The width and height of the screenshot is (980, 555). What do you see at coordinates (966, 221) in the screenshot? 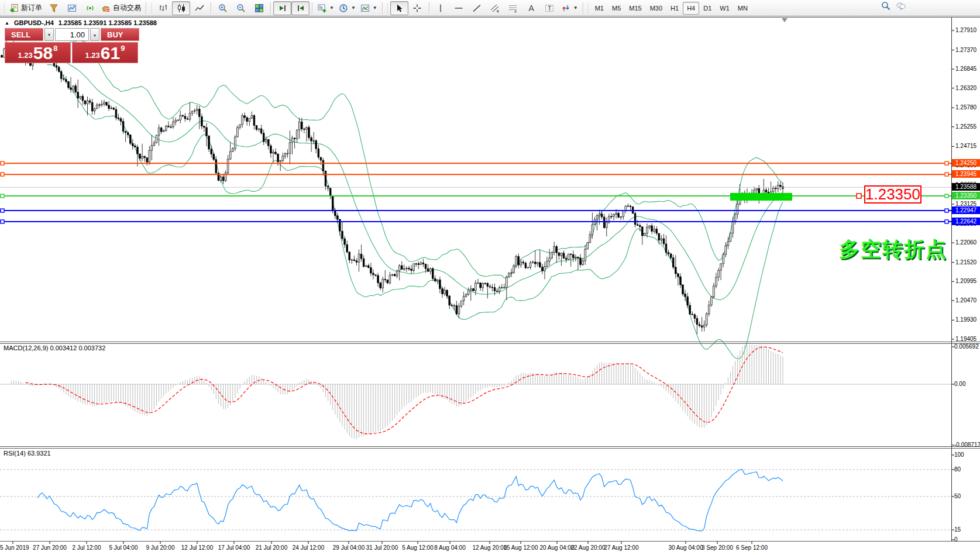
I see `price-line-badge: 1.22642` at bounding box center [966, 221].